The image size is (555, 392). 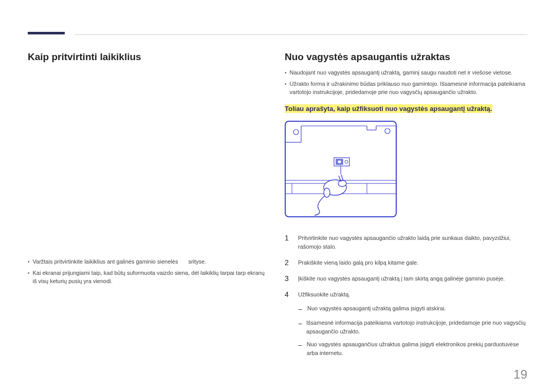 What do you see at coordinates (417, 327) in the screenshot?
I see `sub-note-text: Išsamesnė informacija pateikiama vartoto…` at bounding box center [417, 327].